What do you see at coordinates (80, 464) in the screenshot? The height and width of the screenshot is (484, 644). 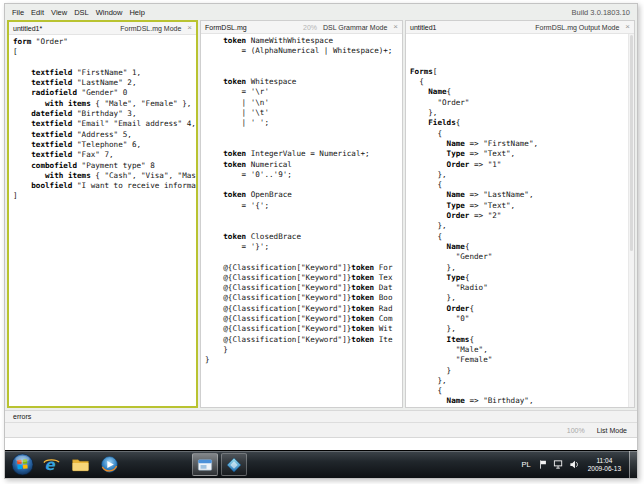 I see `explorer-folder-icon` at bounding box center [80, 464].